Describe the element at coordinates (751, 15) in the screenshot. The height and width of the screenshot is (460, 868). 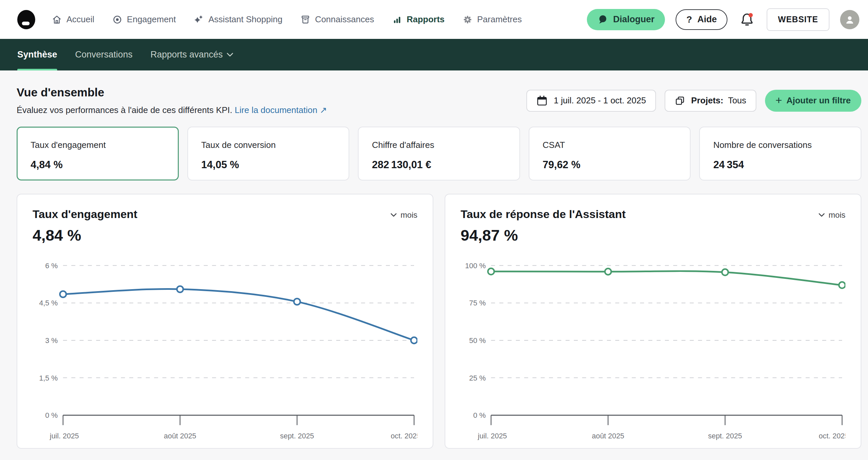
I see `notification-dot` at that location.